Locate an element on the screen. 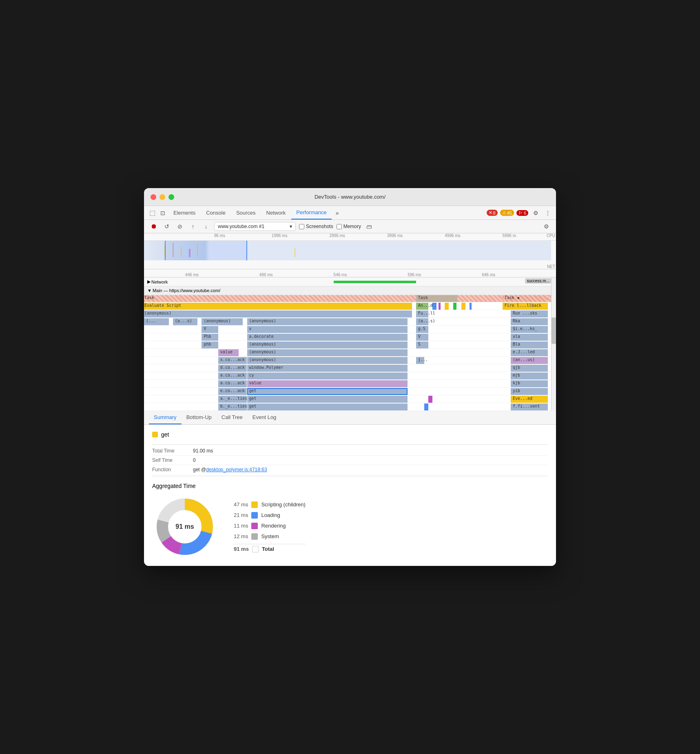 Image resolution: width=700 pixels, height=754 pixels. function-name: get is located at coordinates (165, 435).